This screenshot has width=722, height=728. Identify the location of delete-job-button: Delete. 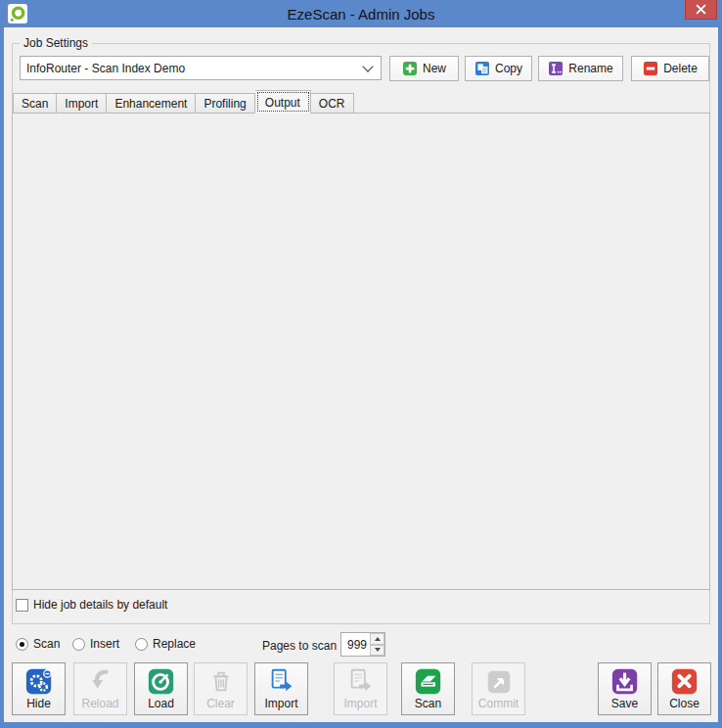
(670, 68).